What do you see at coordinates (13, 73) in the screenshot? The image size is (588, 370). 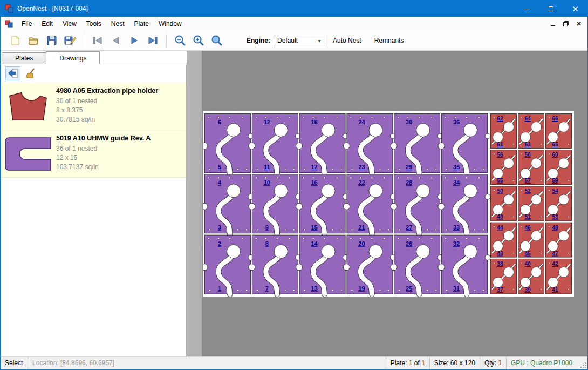 I see `import-drawing-button` at bounding box center [13, 73].